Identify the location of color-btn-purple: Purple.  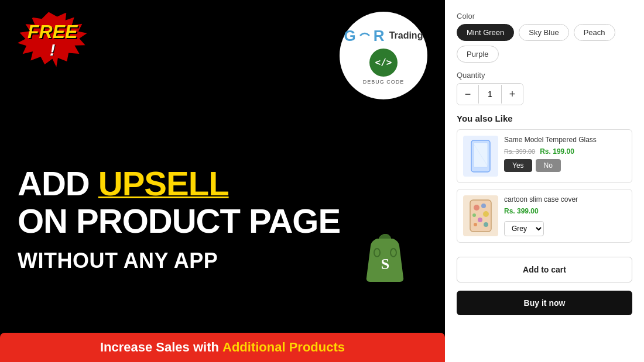
(478, 54).